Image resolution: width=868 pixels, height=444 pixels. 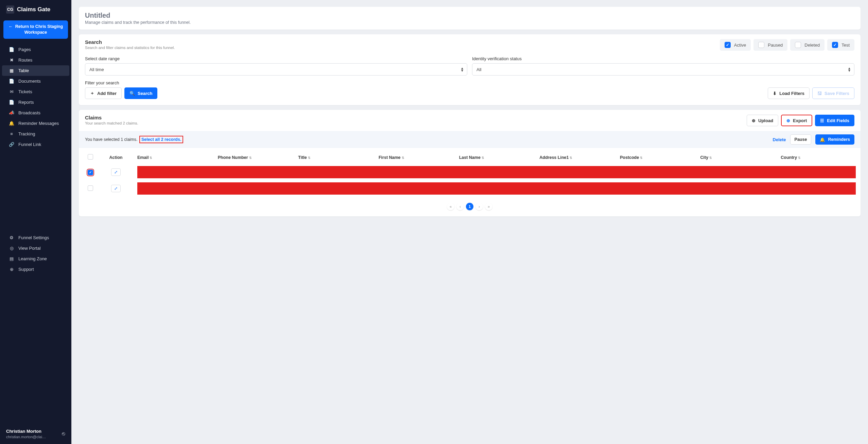 What do you see at coordinates (479, 207) in the screenshot?
I see `page-next-button: ›` at bounding box center [479, 207].